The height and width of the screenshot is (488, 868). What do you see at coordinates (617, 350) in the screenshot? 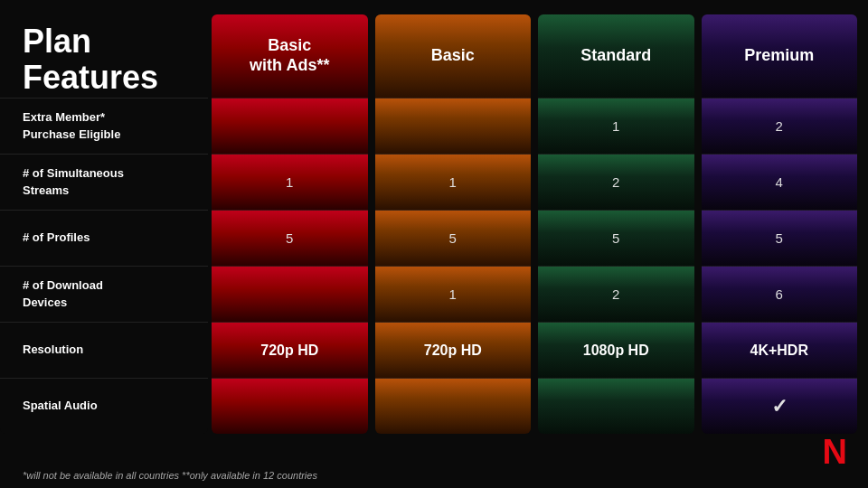
I see `cell-standard-resolution: 1080p HD` at bounding box center [617, 350].